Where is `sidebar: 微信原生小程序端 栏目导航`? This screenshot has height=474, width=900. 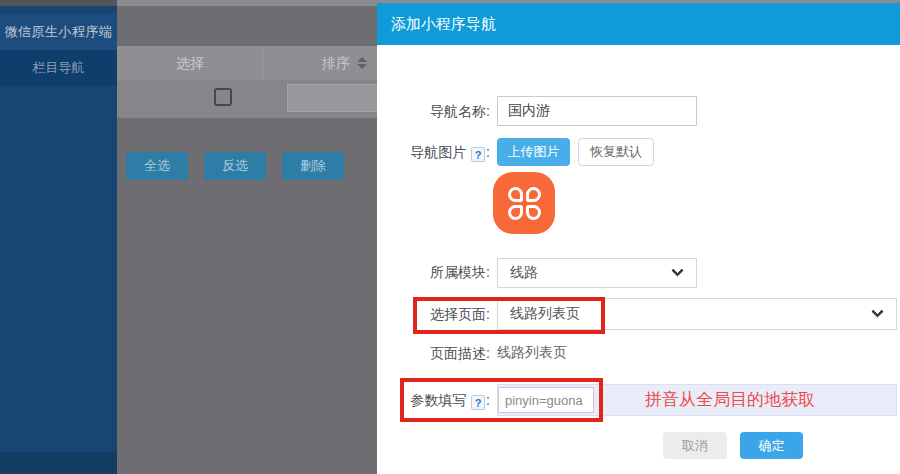
sidebar: 微信原生小程序端 栏目导航 is located at coordinates (58, 240).